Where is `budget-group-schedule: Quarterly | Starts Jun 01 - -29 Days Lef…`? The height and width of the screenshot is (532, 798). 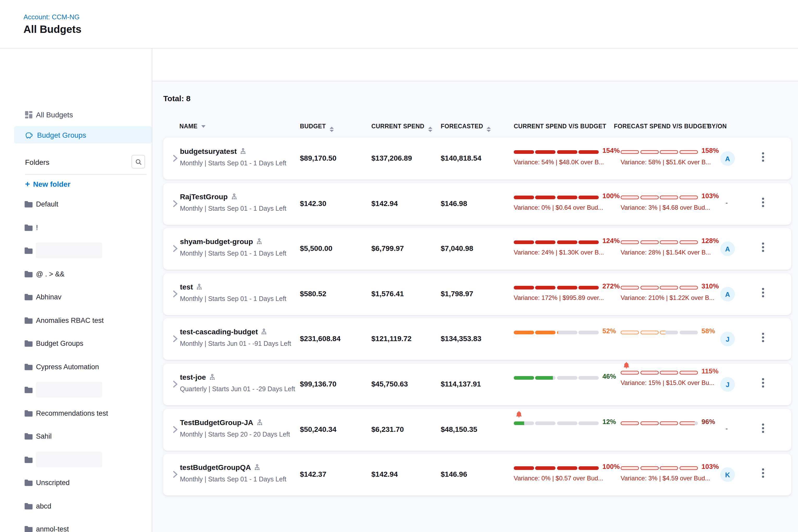 budget-group-schedule: Quarterly | Starts Jun 01 - -29 Days Lef… is located at coordinates (238, 389).